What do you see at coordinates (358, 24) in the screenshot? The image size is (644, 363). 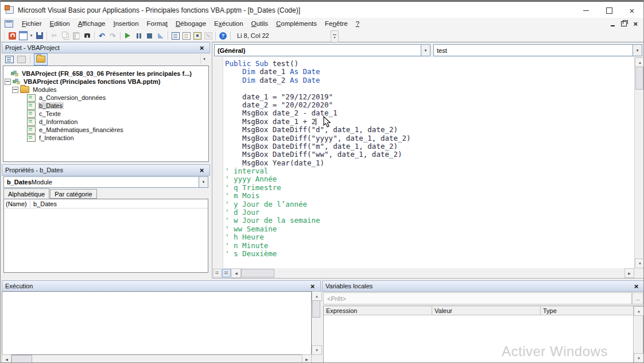 I see `menu-?: ?` at bounding box center [358, 24].